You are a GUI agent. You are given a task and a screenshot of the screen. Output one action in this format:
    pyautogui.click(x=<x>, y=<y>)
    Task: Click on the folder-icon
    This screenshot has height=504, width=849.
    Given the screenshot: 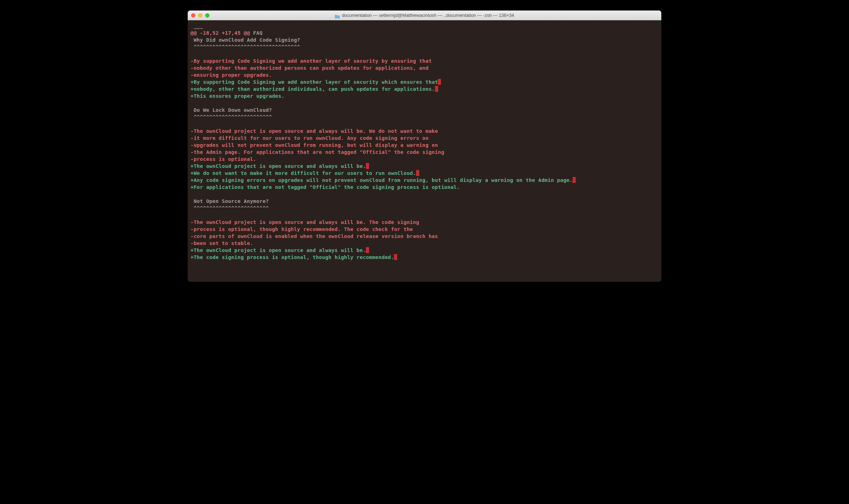 What is the action you would take?
    pyautogui.click(x=337, y=15)
    